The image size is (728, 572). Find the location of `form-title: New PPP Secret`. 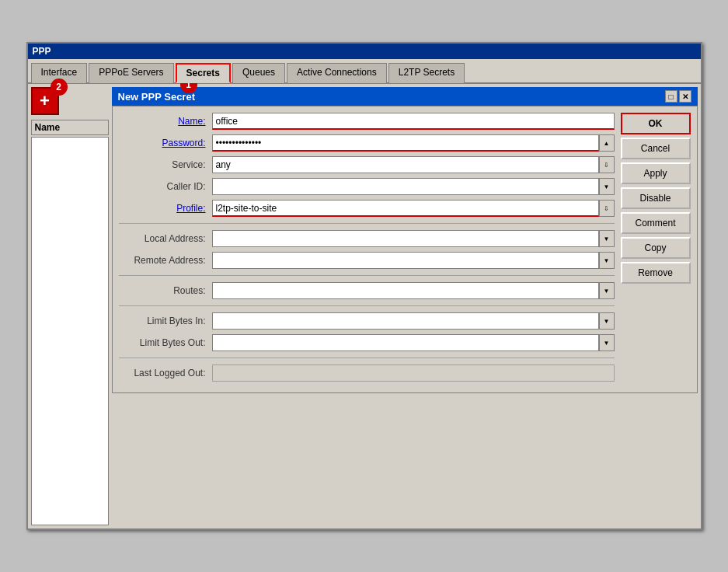

form-title: New PPP Secret is located at coordinates (157, 96).